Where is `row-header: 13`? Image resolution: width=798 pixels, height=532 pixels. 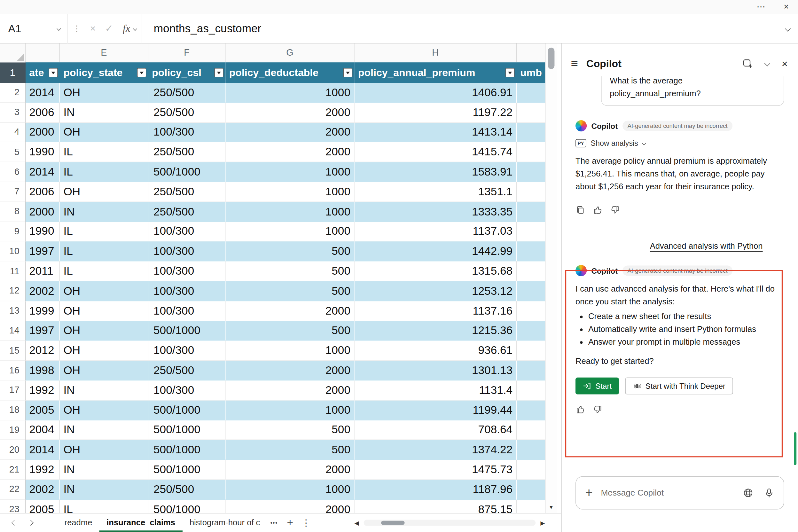
row-header: 13 is located at coordinates (13, 311).